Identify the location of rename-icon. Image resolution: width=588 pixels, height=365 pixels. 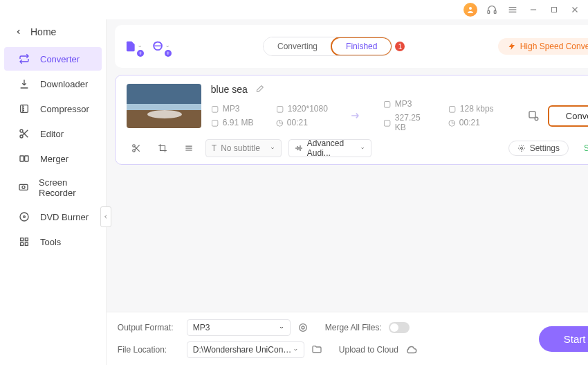
(259, 89).